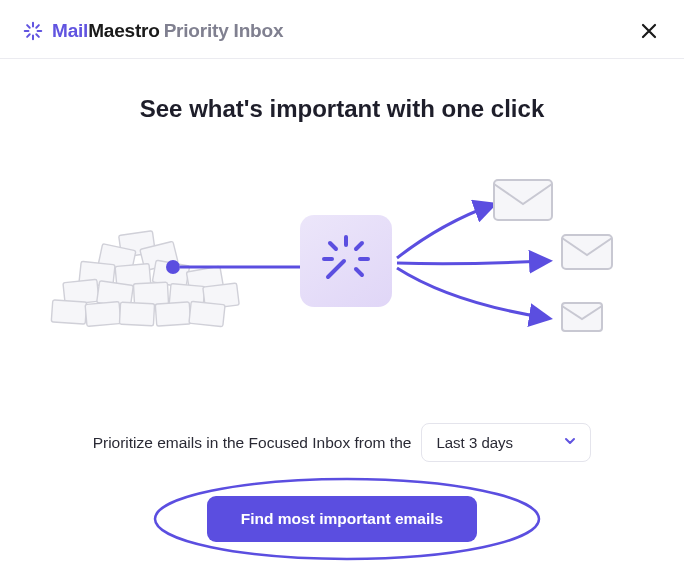 This screenshot has width=684, height=575. What do you see at coordinates (570, 442) in the screenshot?
I see `chevron-down-icon` at bounding box center [570, 442].